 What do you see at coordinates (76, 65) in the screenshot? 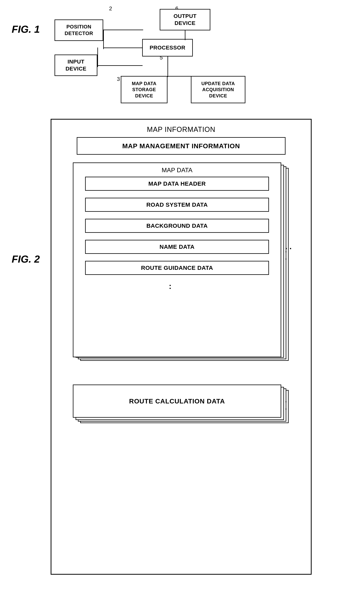
I see `input-device-box: INPUTDEVICE` at bounding box center [76, 65].